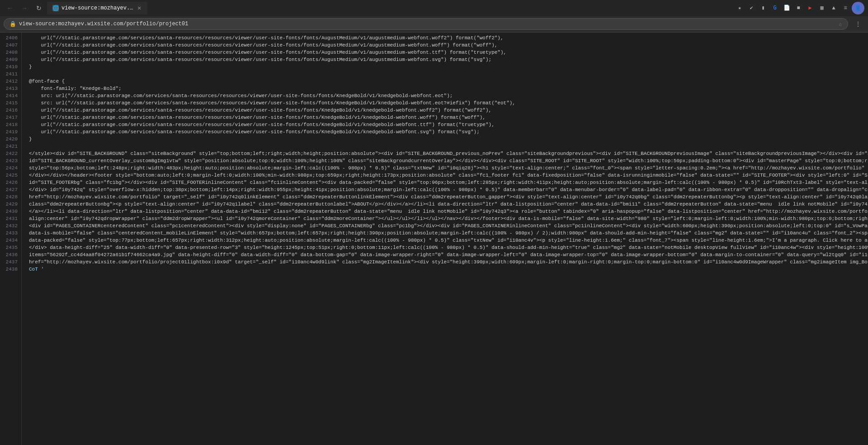 This screenshot has height=445, width=868. What do you see at coordinates (98, 8) in the screenshot?
I see `tab-title: view-source:mozhayev.wixsite.com/portfol…` at bounding box center [98, 8].